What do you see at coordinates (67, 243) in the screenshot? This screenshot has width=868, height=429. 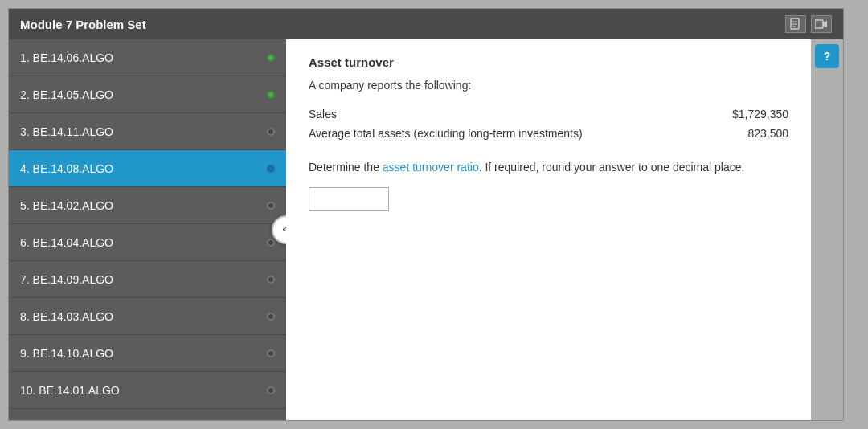 I see `sidebar-item-label-6: 6. BE.14.04.ALGO` at bounding box center [67, 243].